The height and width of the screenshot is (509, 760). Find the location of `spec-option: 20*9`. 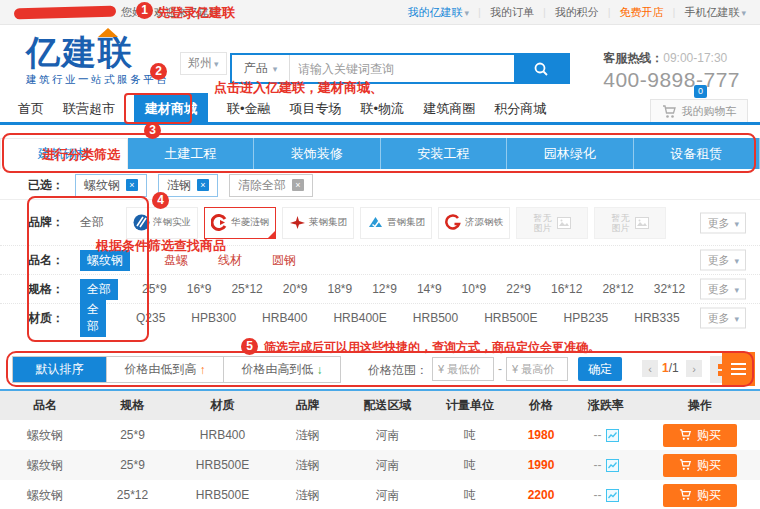

spec-option: 20*9 is located at coordinates (296, 289).